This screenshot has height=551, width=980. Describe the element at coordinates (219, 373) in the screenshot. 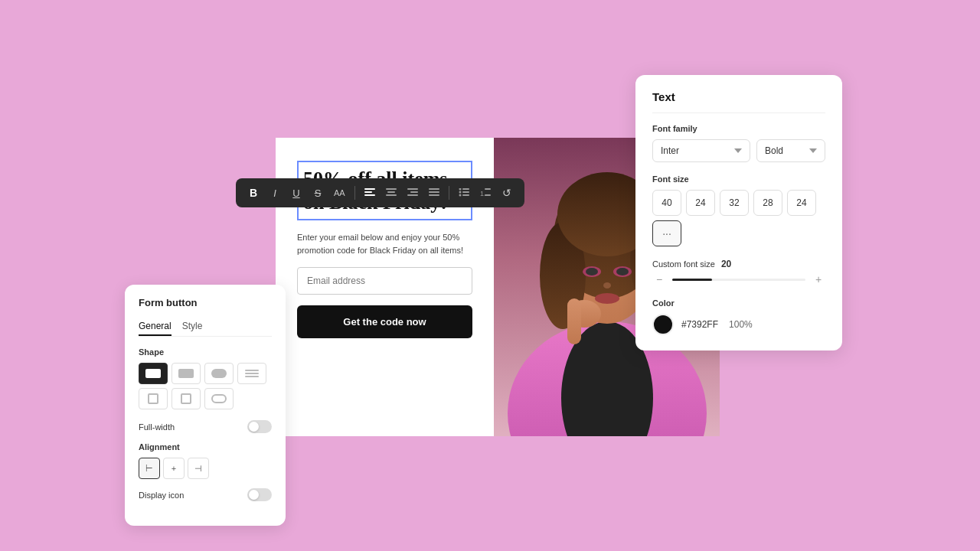

I see `shape-pill` at that location.